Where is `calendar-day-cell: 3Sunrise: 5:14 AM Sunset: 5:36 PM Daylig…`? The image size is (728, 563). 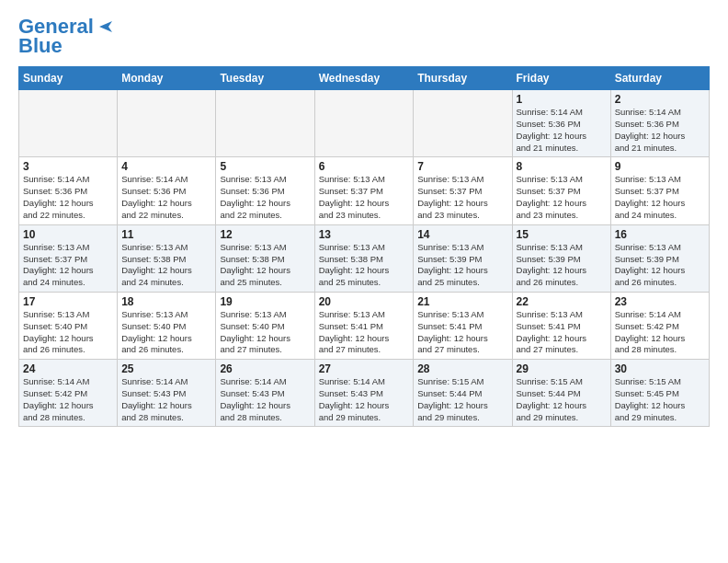 calendar-day-cell: 3Sunrise: 5:14 AM Sunset: 5:36 PM Daylig… is located at coordinates (68, 191).